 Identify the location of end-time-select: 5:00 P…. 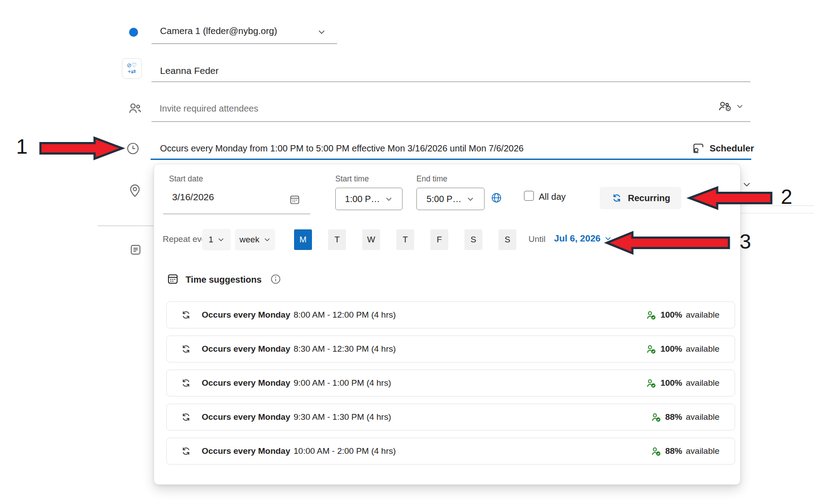
(450, 199).